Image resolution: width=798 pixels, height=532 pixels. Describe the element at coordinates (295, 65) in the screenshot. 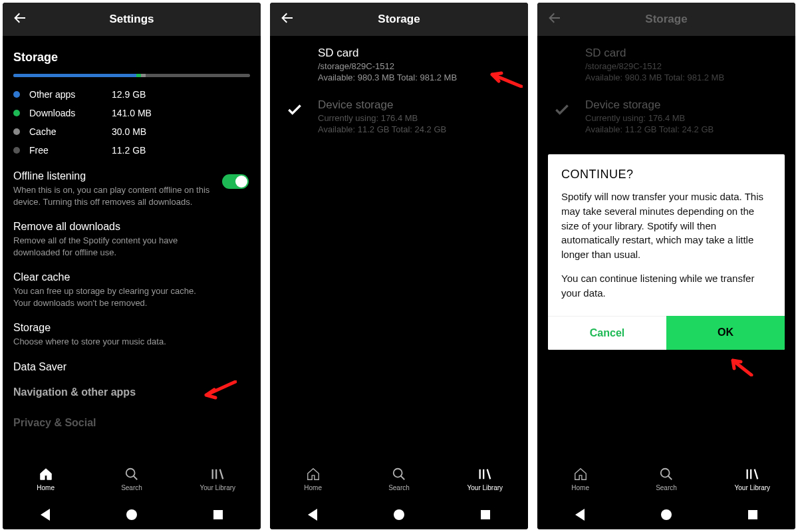

I see `radio-unselected-icon` at that location.